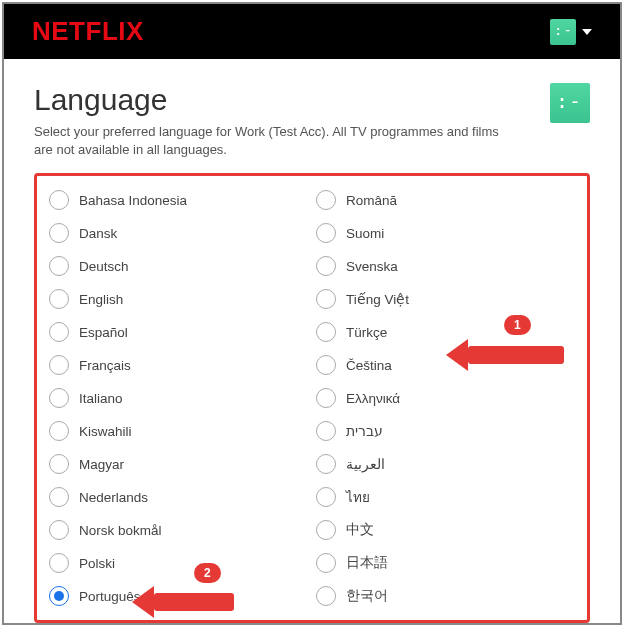  What do you see at coordinates (178, 365) in the screenshot?
I see `language-option: Français` at bounding box center [178, 365].